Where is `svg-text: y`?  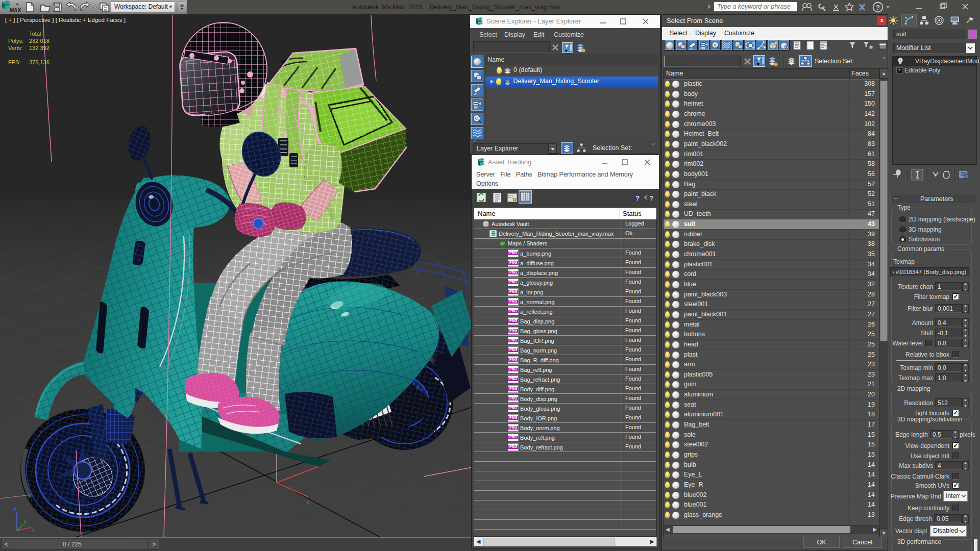
svg-text: y is located at coordinates (26, 521).